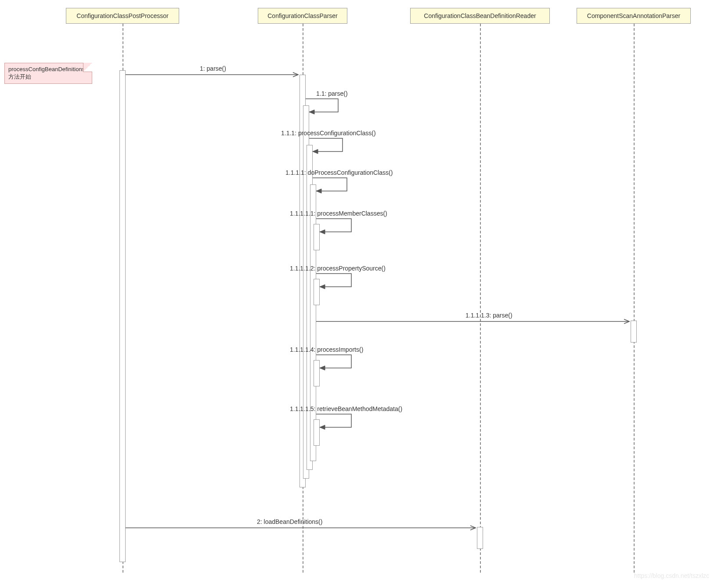 This screenshot has width=718, height=588. Describe the element at coordinates (634, 332) in the screenshot. I see `activation-p4` at that location.